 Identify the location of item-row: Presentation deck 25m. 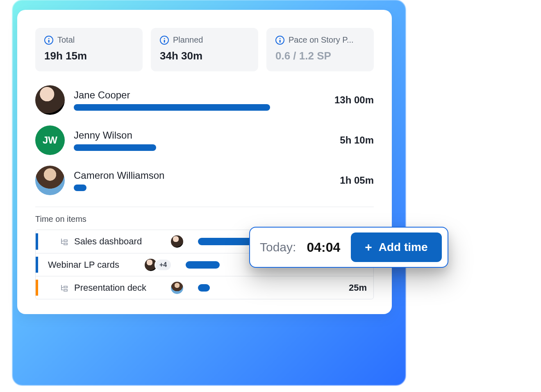
(205, 287).